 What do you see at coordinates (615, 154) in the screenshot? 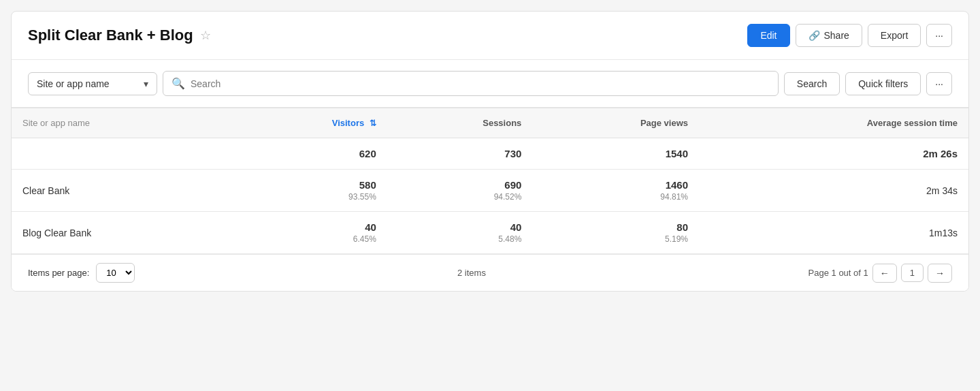
I see `totals-pageviews: 1540` at bounding box center [615, 154].